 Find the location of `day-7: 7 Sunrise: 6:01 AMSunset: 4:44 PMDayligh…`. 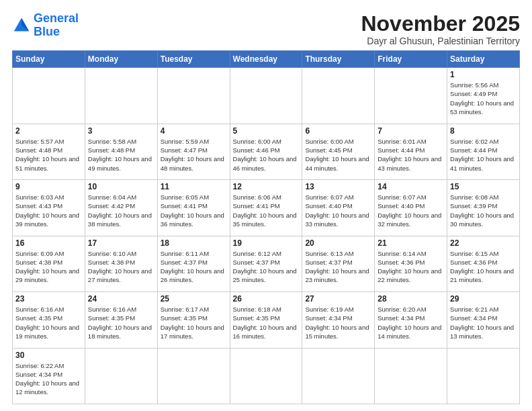

day-7: 7 Sunrise: 6:01 AMSunset: 4:44 PMDayligh… is located at coordinates (411, 152).